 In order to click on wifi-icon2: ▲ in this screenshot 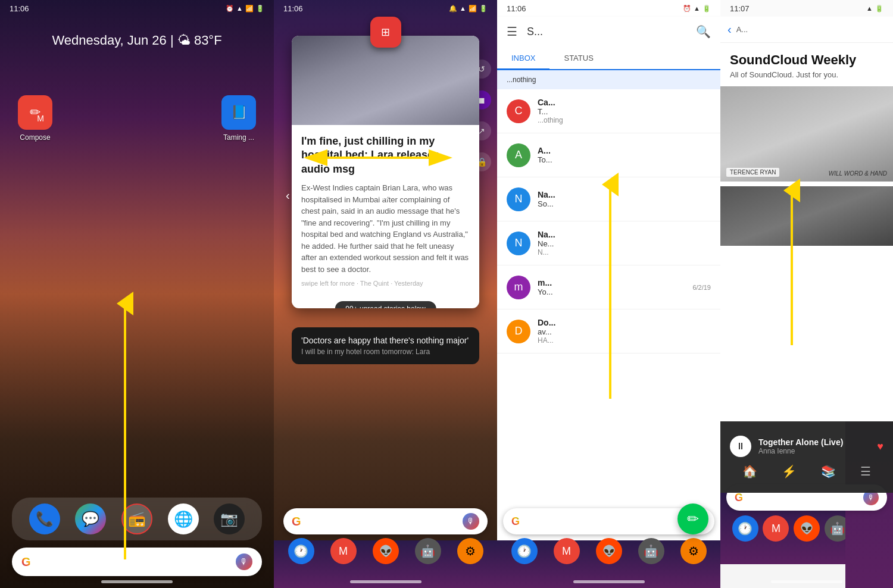, I will do `click(463, 8)`.